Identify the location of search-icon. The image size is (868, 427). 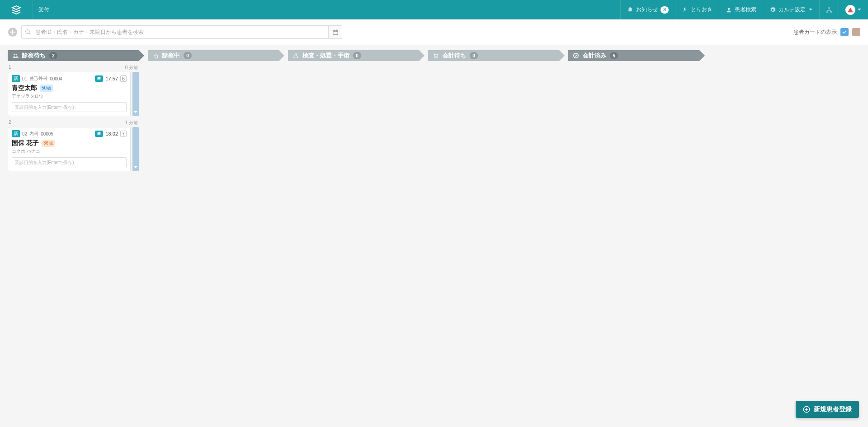
(28, 32).